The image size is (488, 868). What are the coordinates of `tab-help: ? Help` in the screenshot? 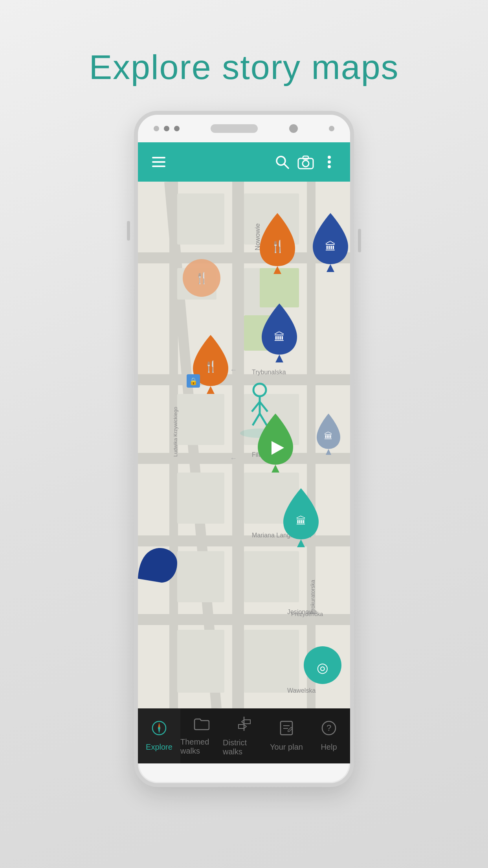 It's located at (329, 736).